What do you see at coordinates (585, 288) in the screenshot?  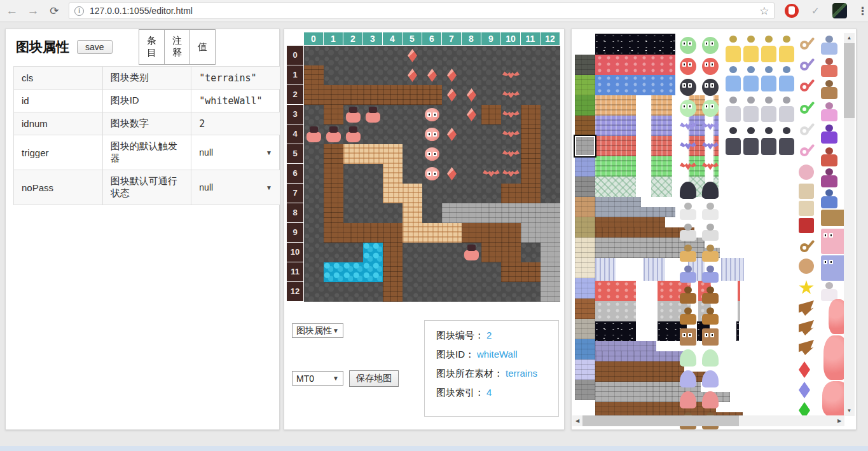 I see `palette-tile-ice-stripes` at bounding box center [585, 288].